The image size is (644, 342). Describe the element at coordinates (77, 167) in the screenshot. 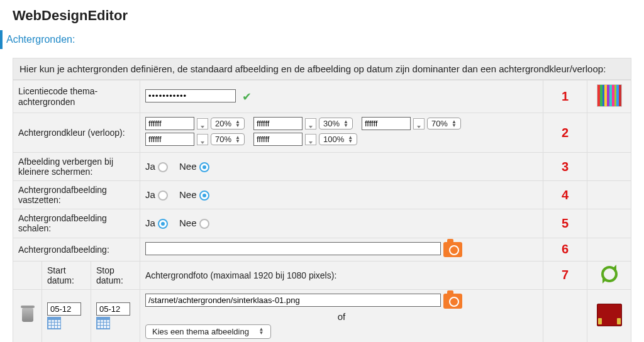

I see `label-hide-small: Afbeelding verbergen bij kleinere scherm…` at that location.